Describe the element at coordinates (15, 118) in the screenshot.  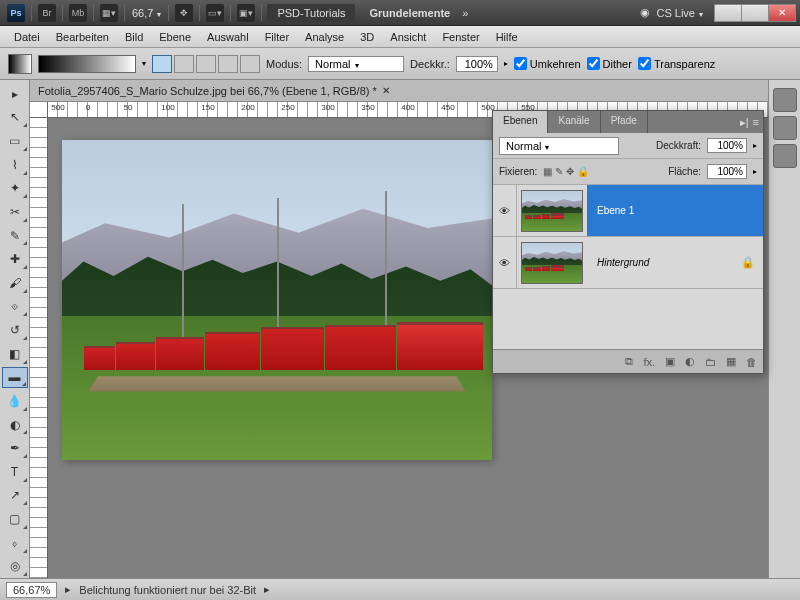
I see `move-tool: ↖` at that location.